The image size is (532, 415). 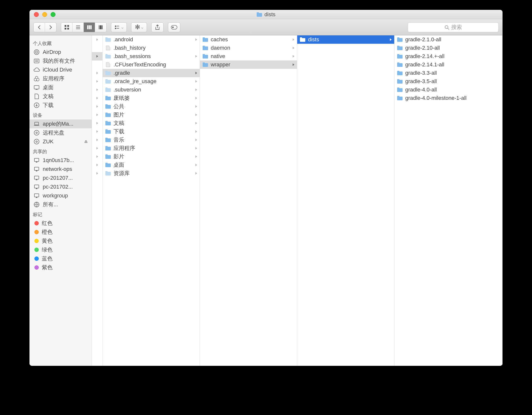 I want to click on sidebar-item: apple的Ma..., so click(x=60, y=124).